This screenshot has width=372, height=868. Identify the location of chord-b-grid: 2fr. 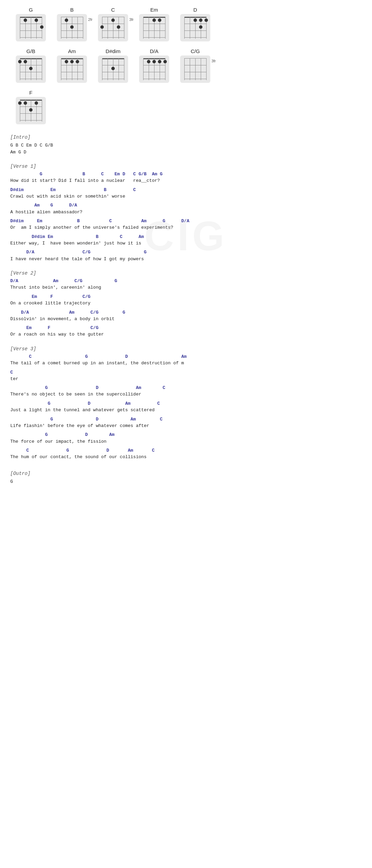
(72, 28).